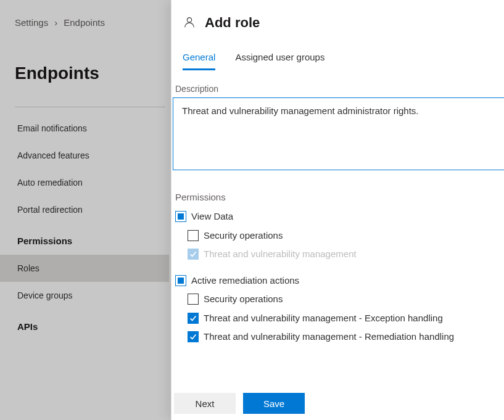 The image size is (504, 420). I want to click on permissions-label: Permissions, so click(338, 197).